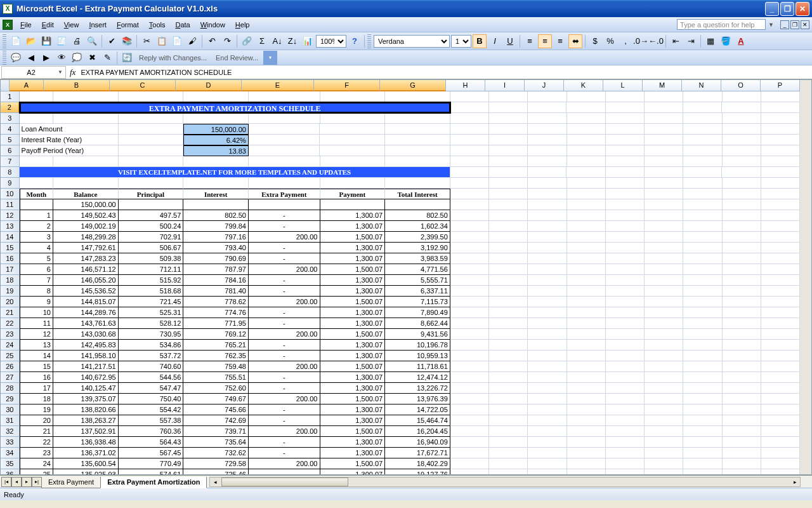 This screenshot has width=812, height=508. I want to click on cell-month-17: 17, so click(37, 389).